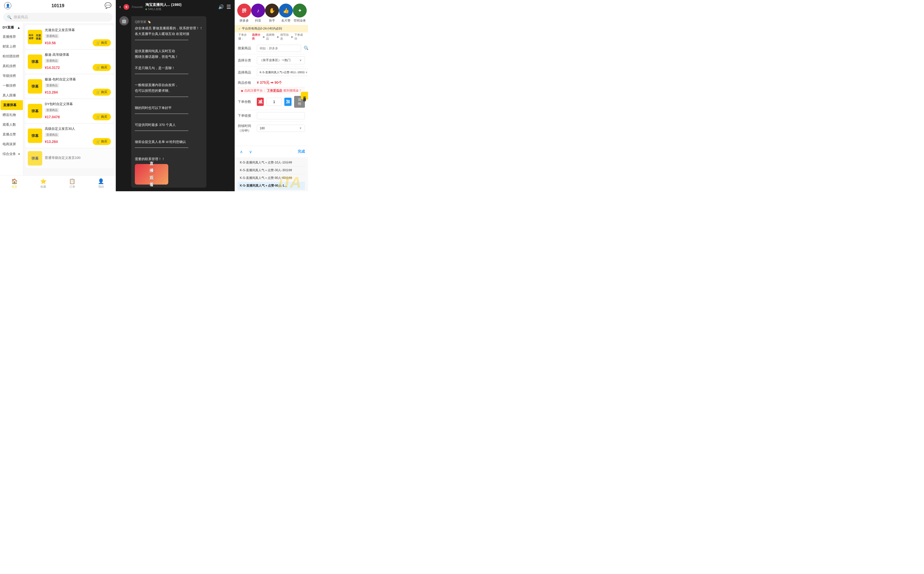 The image size is (924, 574). I want to click on price-form-row: 商品价格 ¥ 375元 ➡ 90个, so click(271, 83).